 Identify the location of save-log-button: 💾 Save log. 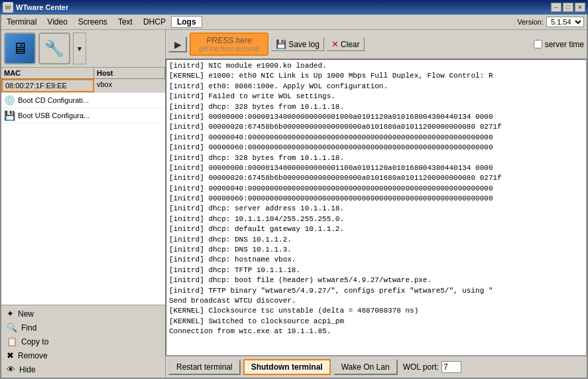
(298, 44).